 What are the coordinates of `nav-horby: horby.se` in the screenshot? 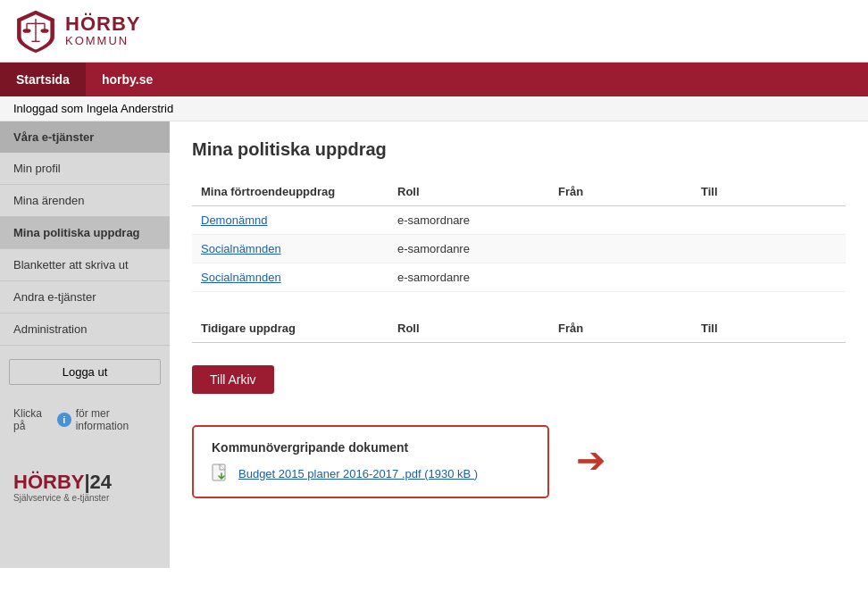 It's located at (127, 79).